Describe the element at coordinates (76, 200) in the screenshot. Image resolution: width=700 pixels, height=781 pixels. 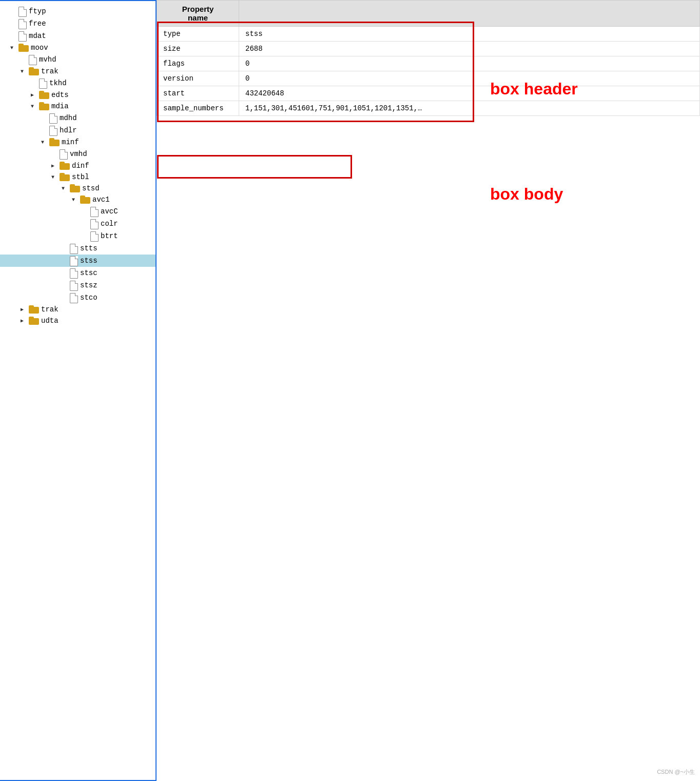
I see `arrow-avc1: ▼` at that location.